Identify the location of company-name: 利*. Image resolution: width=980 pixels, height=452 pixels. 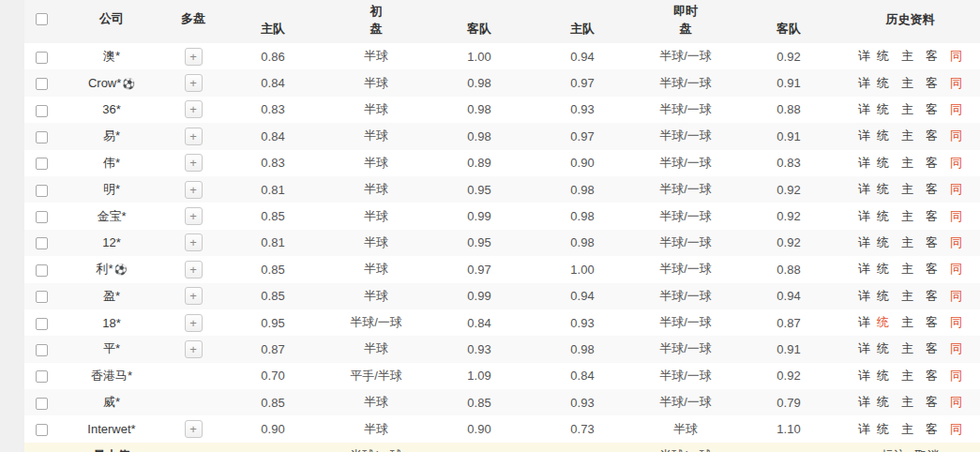
(105, 268).